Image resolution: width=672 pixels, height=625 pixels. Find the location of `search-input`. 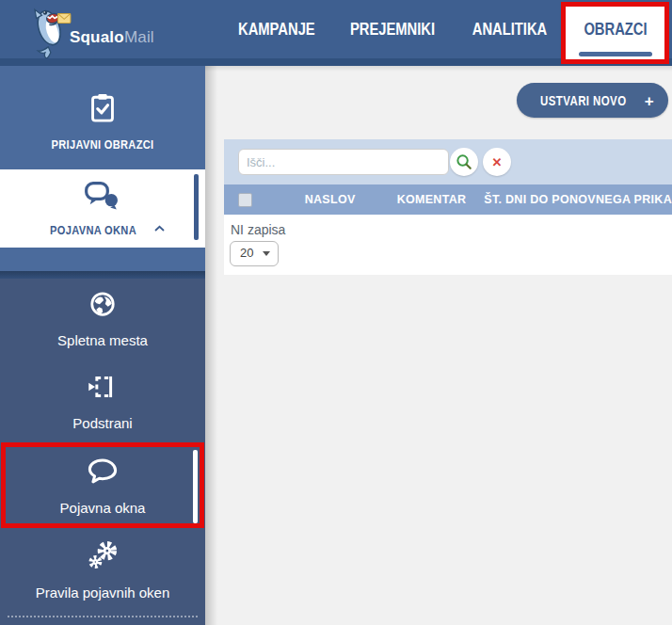

search-input is located at coordinates (344, 162).